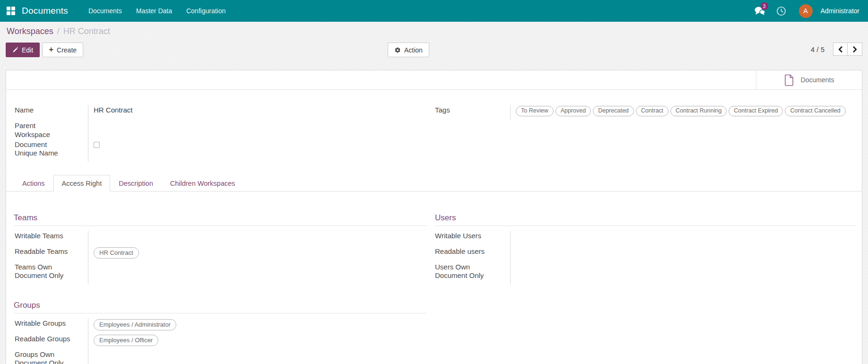 This screenshot has height=364, width=868. I want to click on field-parent-workspace: Parent Workspace, so click(220, 130).